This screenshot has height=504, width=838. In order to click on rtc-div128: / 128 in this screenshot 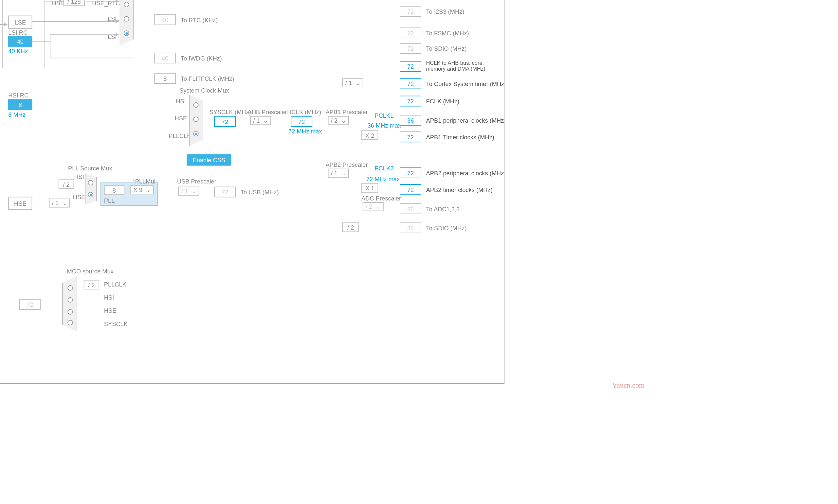, I will do `click(74, 3)`.